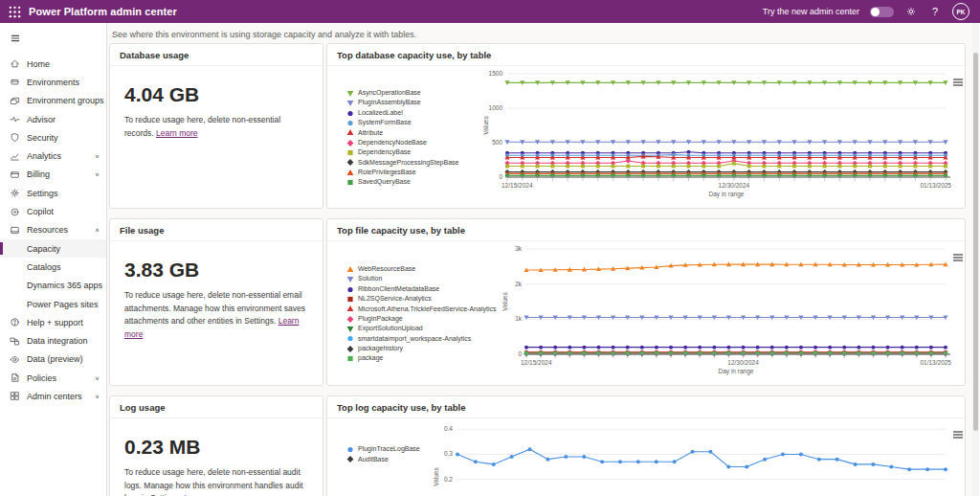 The image size is (980, 496). I want to click on legend-label: NL2SQService-Analytics, so click(394, 299).